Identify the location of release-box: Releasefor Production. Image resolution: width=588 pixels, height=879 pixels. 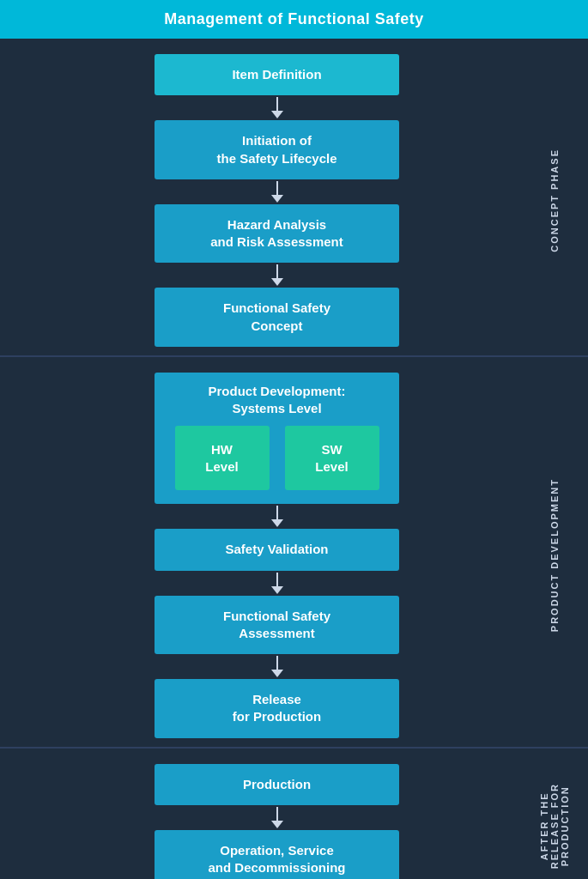
(276, 709).